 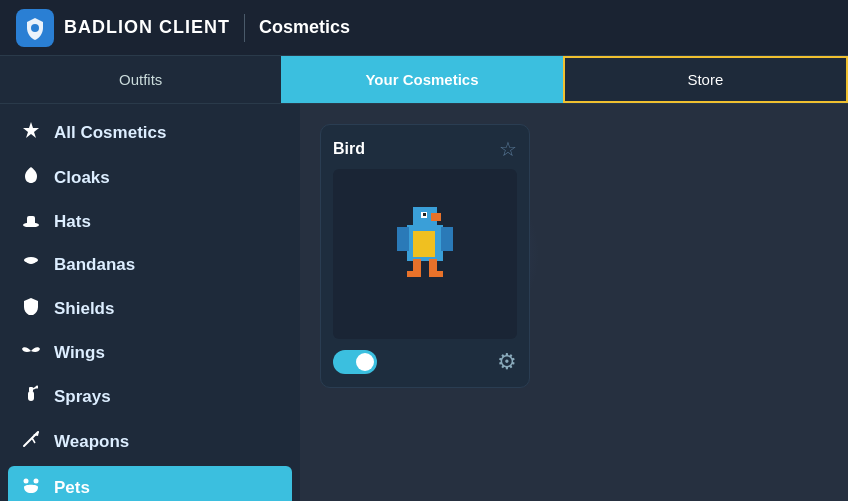 I want to click on sprays-icon, so click(x=31, y=396).